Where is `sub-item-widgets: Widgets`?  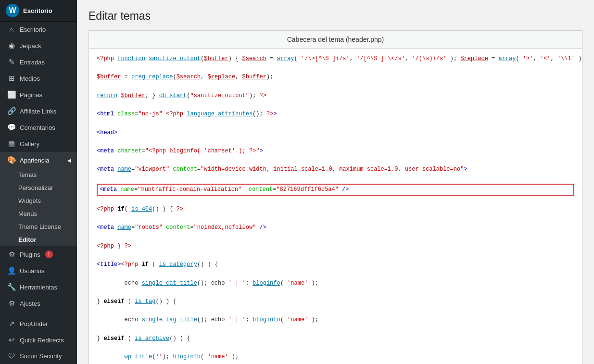 sub-item-widgets: Widgets is located at coordinates (38, 201).